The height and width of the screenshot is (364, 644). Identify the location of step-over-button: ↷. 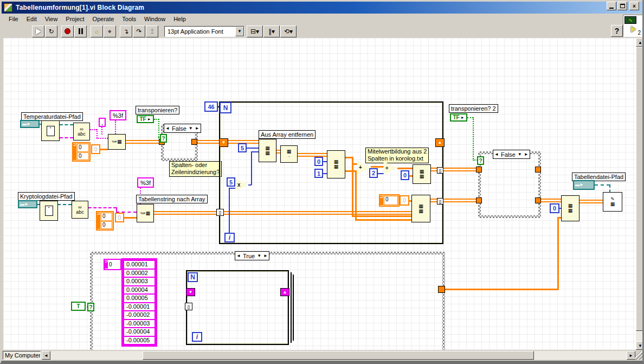
(139, 31).